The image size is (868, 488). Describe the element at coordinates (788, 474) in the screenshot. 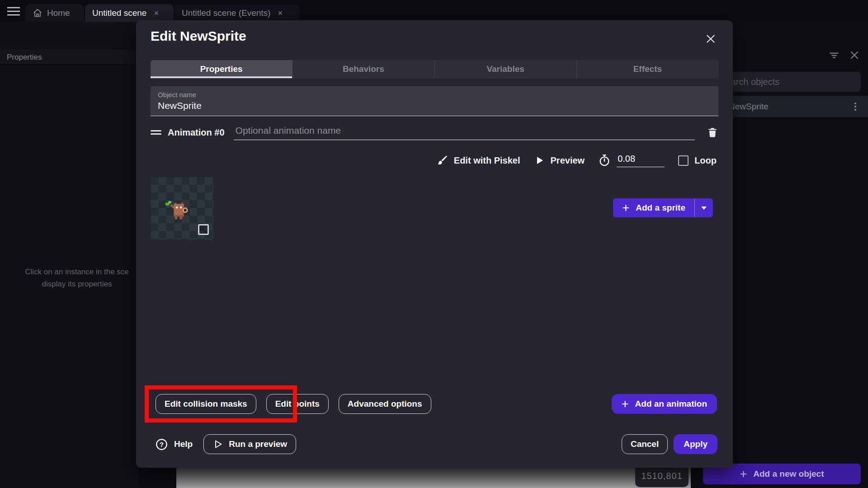

I see `add-new-object-label: Add a new object` at that location.